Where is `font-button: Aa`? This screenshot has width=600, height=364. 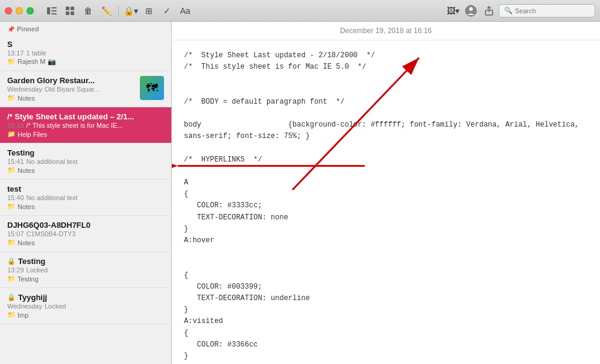
font-button: Aa is located at coordinates (185, 11).